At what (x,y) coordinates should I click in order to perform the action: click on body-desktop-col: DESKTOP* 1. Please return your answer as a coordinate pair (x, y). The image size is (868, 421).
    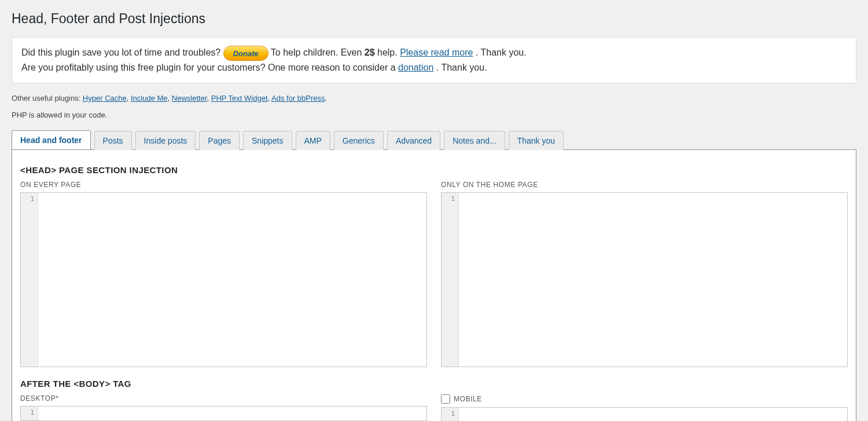
    Looking at the image, I should click on (223, 408).